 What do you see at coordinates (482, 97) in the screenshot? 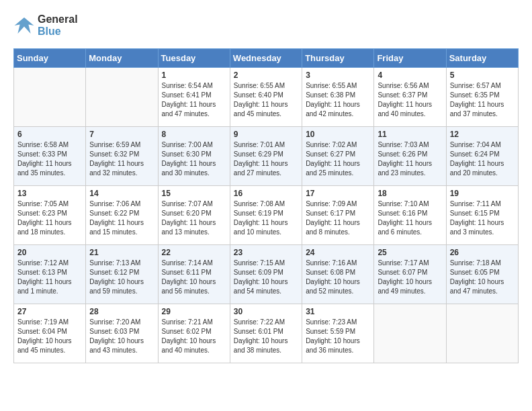
I see `calendar-cell: 5Sunrise: 6:57 AM Sunset: 6:35 PM Daylig…` at bounding box center [482, 97].